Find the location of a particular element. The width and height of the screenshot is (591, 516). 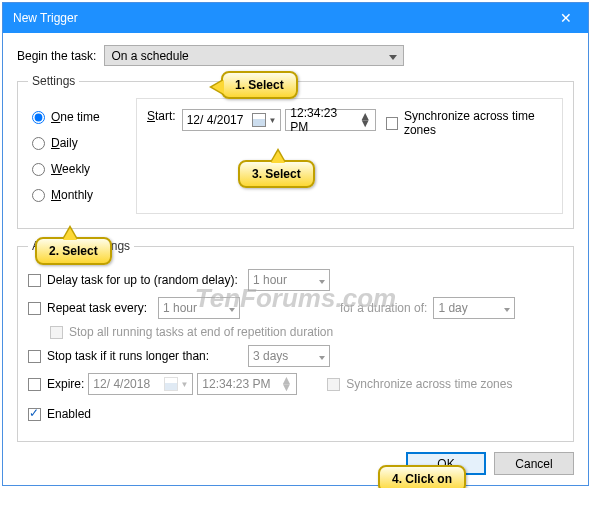

repeat-select: 1 hour is located at coordinates (199, 308).